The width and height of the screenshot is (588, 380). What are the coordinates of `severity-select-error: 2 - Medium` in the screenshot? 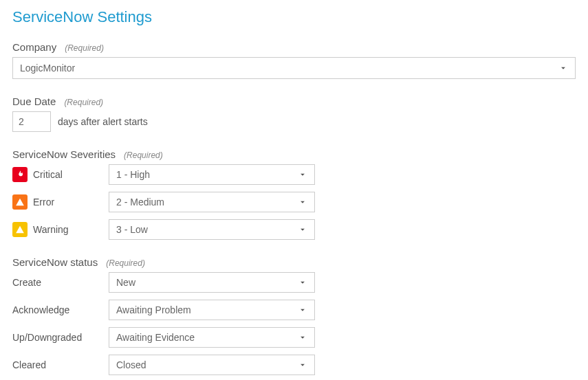 It's located at (212, 202).